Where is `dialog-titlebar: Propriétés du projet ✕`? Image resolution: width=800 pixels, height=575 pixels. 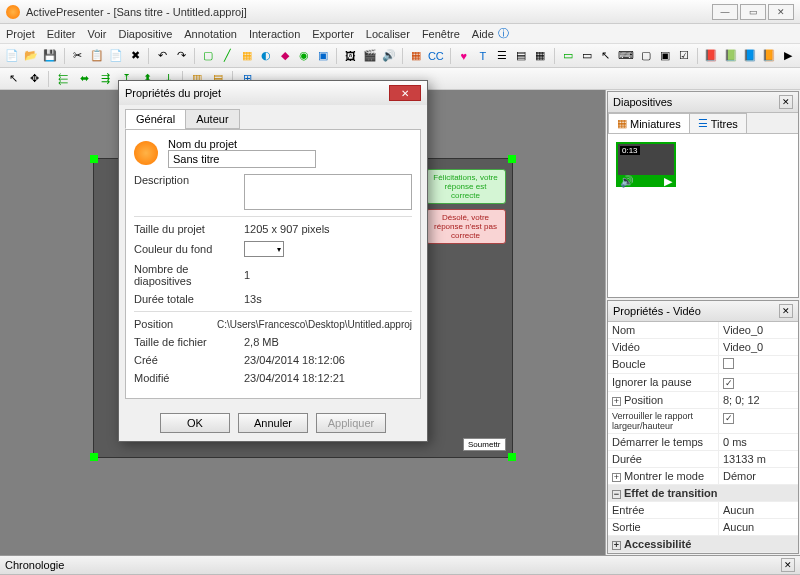 dialog-titlebar: Propriétés du projet ✕ is located at coordinates (273, 93).